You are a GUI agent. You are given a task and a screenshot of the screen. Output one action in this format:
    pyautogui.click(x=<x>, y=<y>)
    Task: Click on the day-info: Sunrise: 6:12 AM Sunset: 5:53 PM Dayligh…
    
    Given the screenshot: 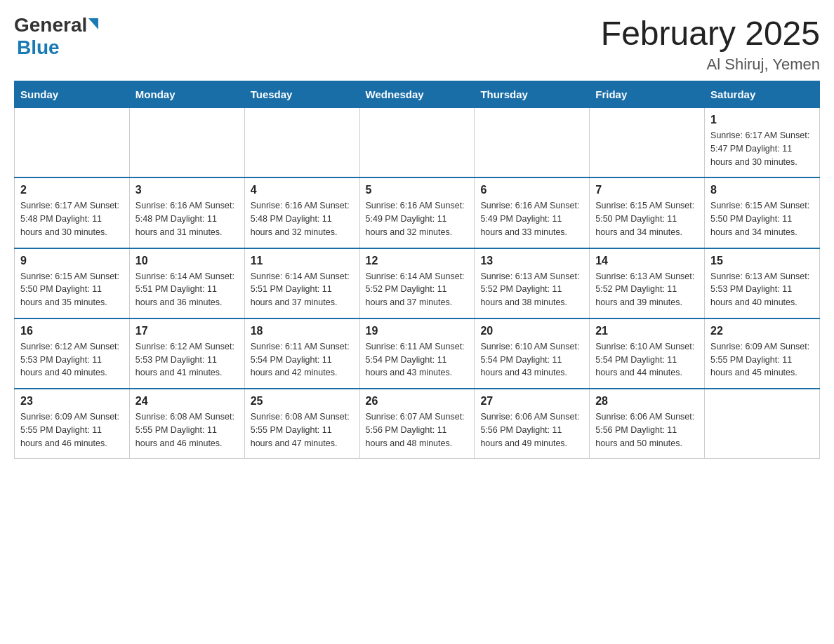 What is the action you would take?
    pyautogui.click(x=187, y=360)
    